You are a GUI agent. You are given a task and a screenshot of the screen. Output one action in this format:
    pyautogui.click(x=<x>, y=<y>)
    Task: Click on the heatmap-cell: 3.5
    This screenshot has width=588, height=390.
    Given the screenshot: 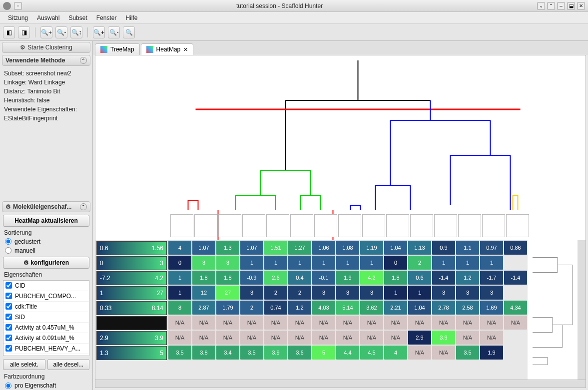 What is the action you would take?
    pyautogui.click(x=468, y=353)
    